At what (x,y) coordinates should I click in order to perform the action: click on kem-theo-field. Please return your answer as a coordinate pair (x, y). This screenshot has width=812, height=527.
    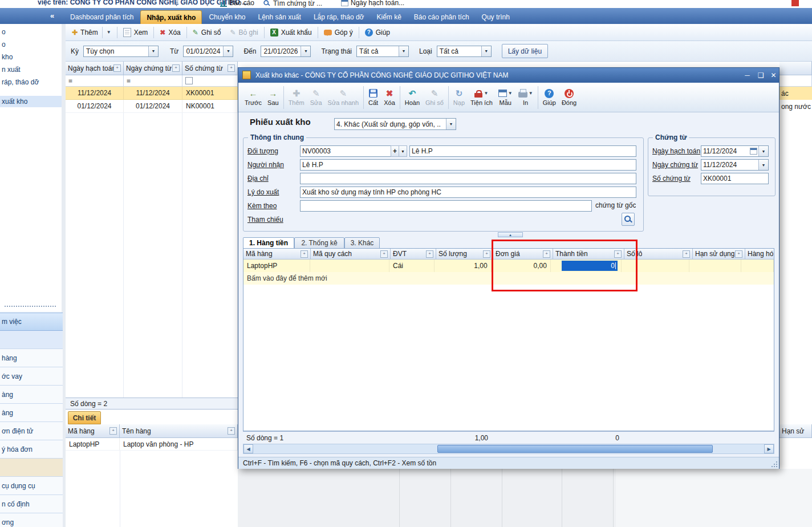
    Looking at the image, I should click on (446, 206).